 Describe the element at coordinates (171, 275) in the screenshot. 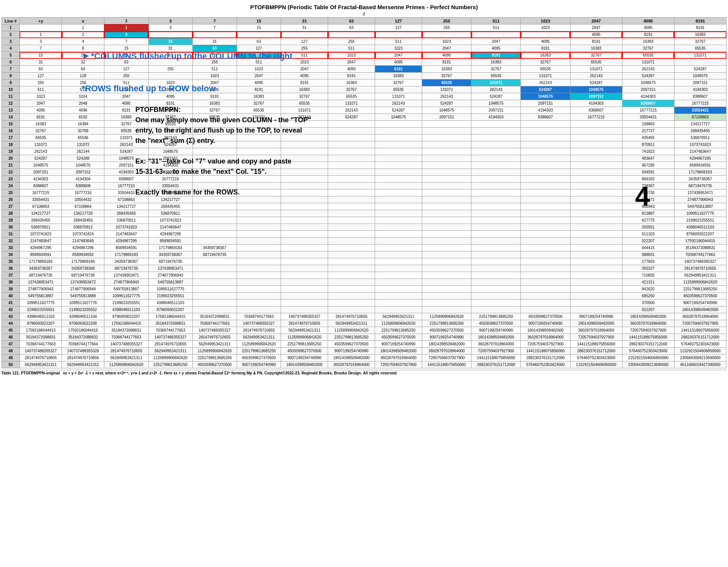

I see `table-cell: 274877906943` at that location.